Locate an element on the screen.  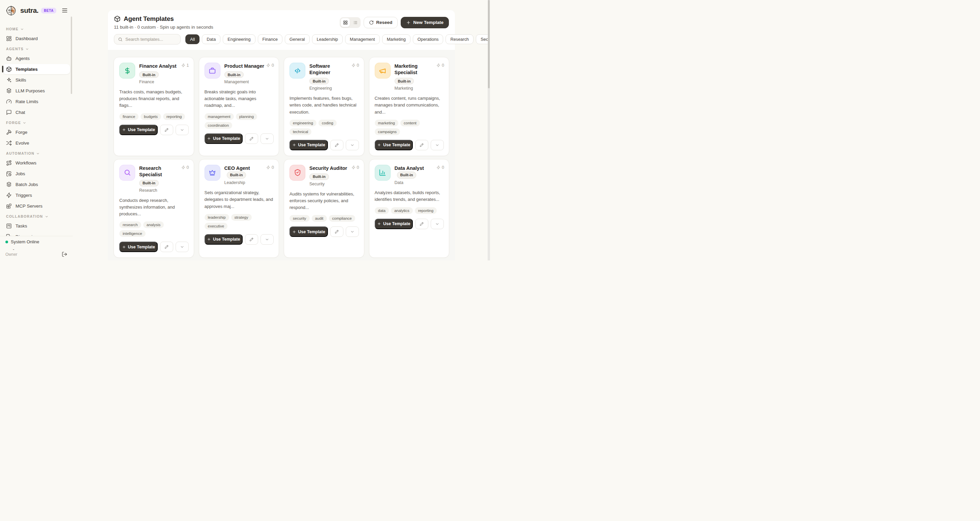
page-scrollbar is located at coordinates (489, 130).